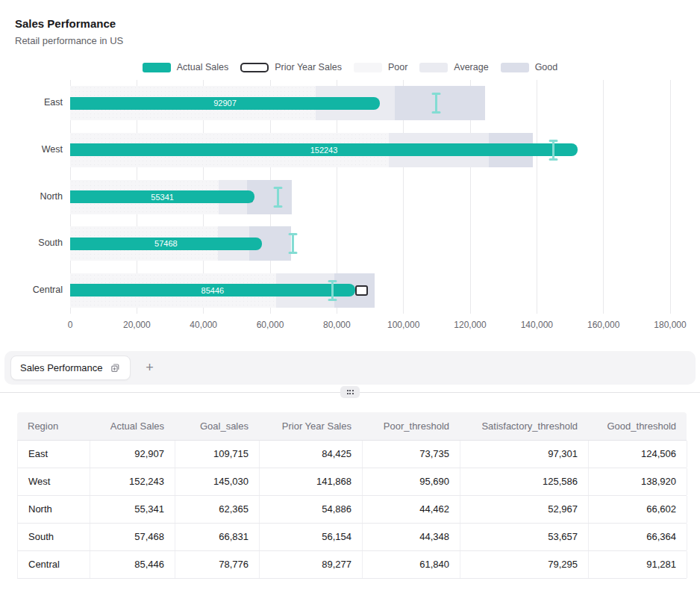  I want to click on table-cell: 97,301, so click(525, 454).